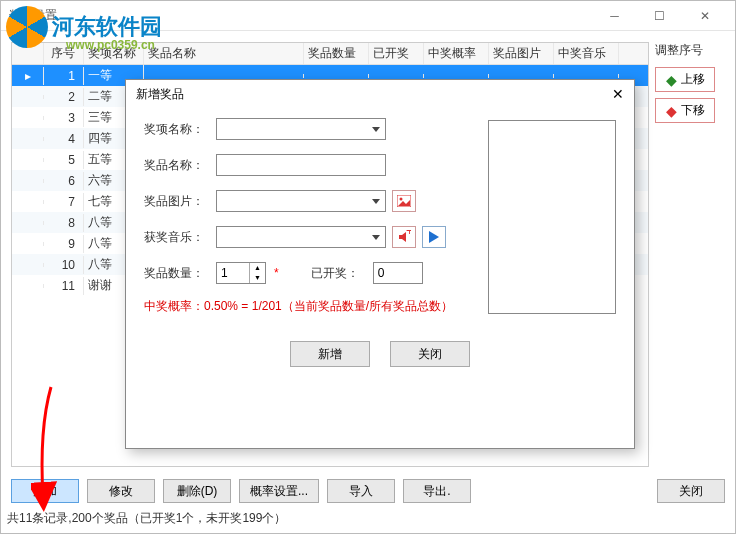 The image size is (736, 534). Describe the element at coordinates (368, 491) in the screenshot. I see `action-bar: 添加 修改 删除(D) 概率设置... 导入 导出. 关闭` at that location.